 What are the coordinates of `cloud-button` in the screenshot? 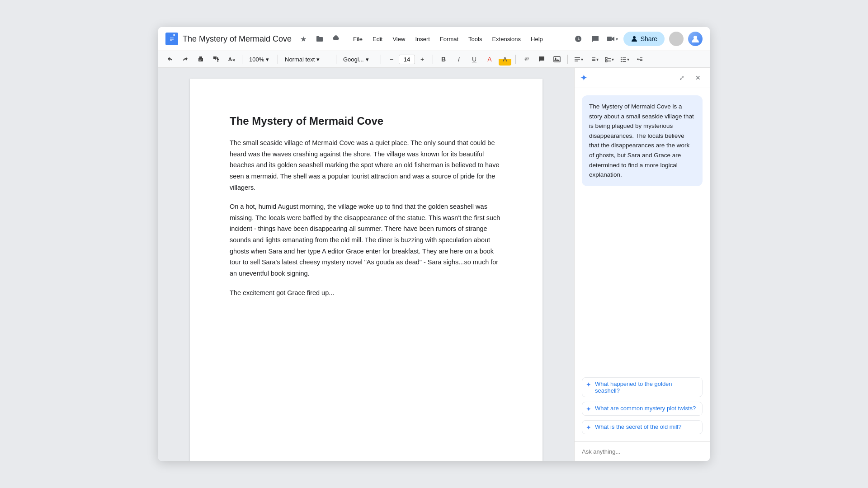 It's located at (336, 39).